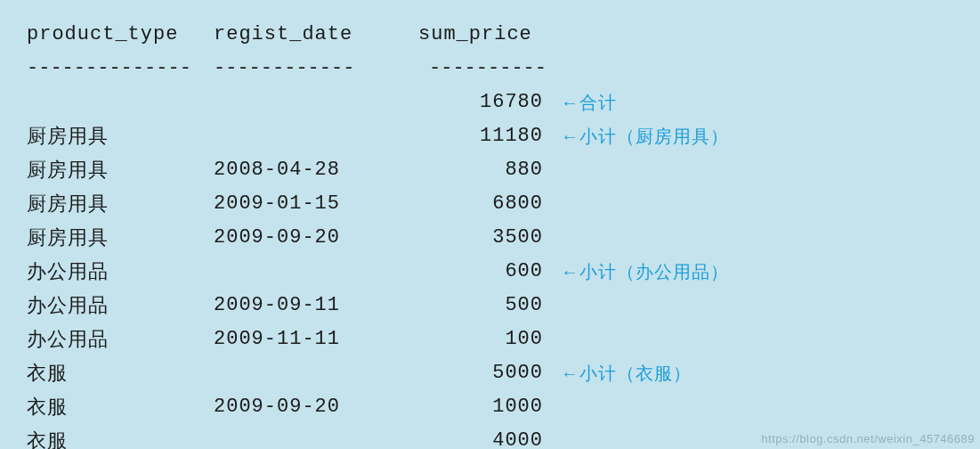 The height and width of the screenshot is (449, 980). I want to click on annotation-subtotal: ←小计（厨房用具）, so click(644, 136).